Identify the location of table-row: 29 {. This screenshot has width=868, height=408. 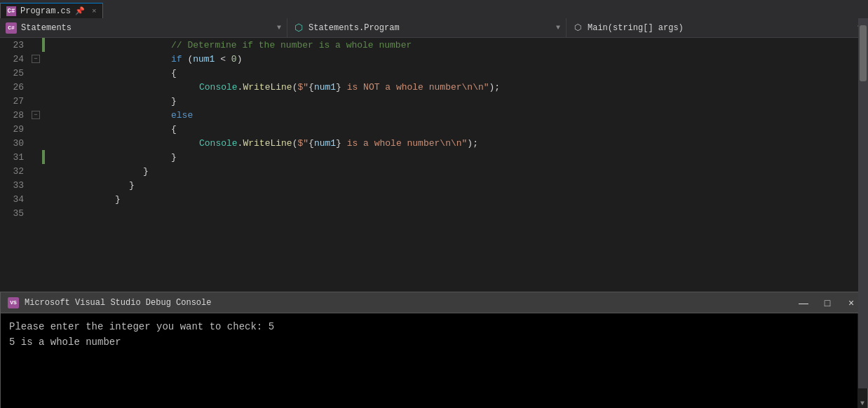
(429, 129).